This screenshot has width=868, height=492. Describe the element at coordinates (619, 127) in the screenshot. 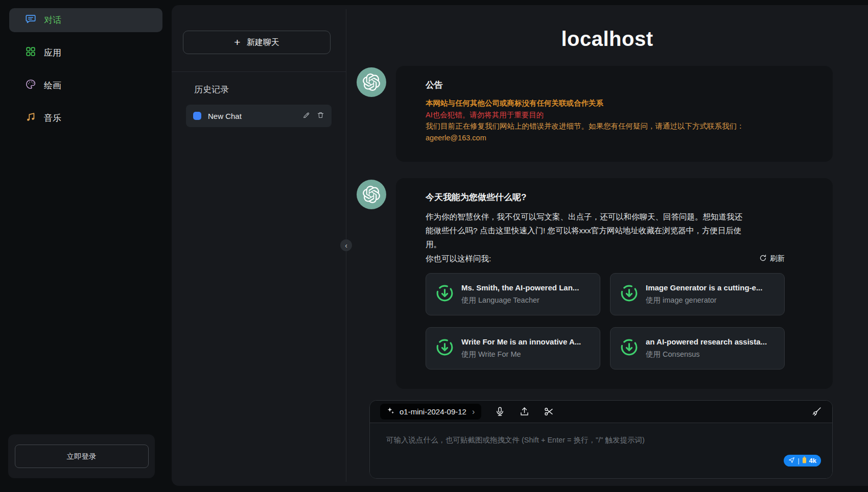

I see `announcement-line-3: 我们目前正在修复我们网站上的错误并改进细节。如果您有任何疑问，请通过以下方式联系…` at that location.